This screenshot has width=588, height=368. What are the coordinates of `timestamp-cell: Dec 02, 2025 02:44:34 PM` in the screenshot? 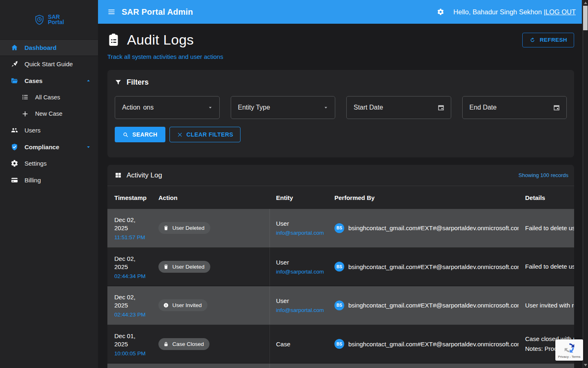 It's located at (129, 267).